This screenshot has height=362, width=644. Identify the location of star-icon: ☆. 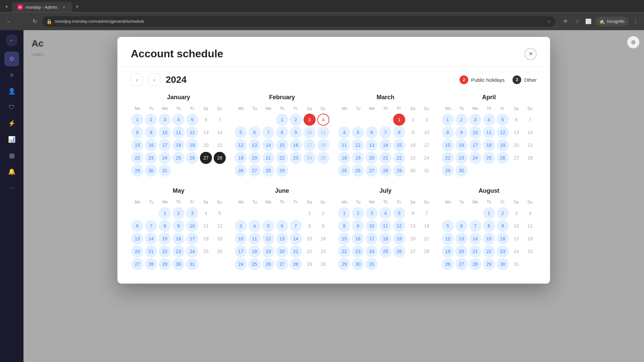
(549, 21).